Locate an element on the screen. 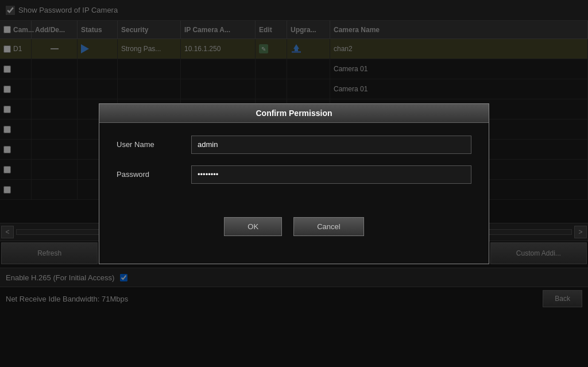 The height and width of the screenshot is (367, 588). password-text: •••••••• is located at coordinates (208, 175).